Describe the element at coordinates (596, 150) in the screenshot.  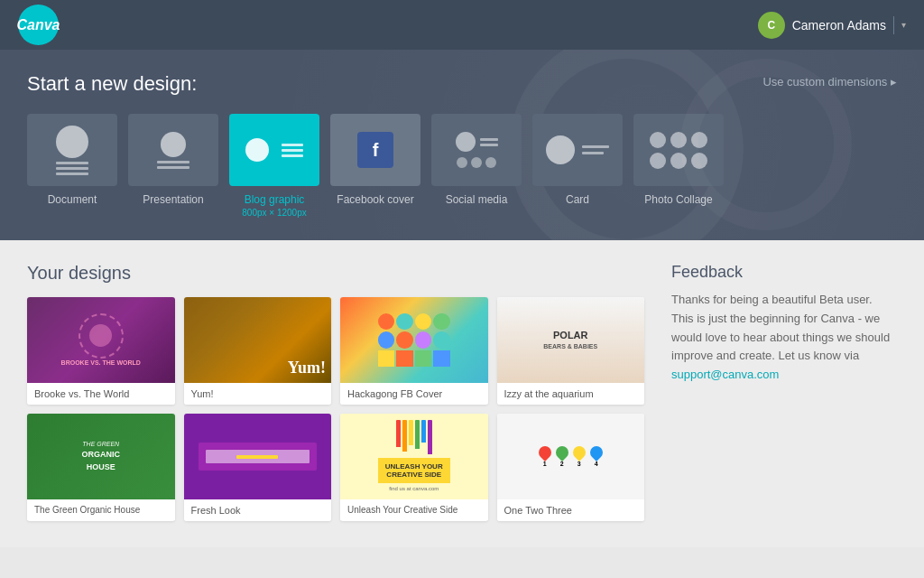
I see `card-lines` at that location.